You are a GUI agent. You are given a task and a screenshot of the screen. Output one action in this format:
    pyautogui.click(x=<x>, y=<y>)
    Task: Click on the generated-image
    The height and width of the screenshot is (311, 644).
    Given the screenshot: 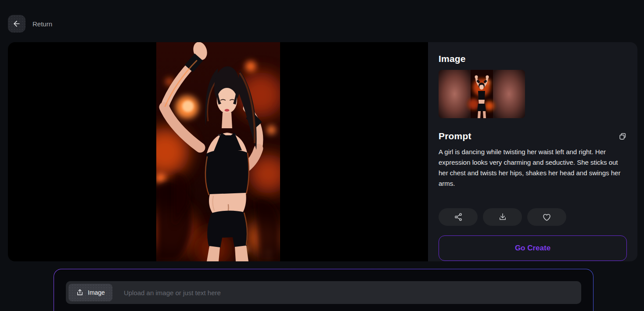 What is the action you would take?
    pyautogui.click(x=218, y=152)
    